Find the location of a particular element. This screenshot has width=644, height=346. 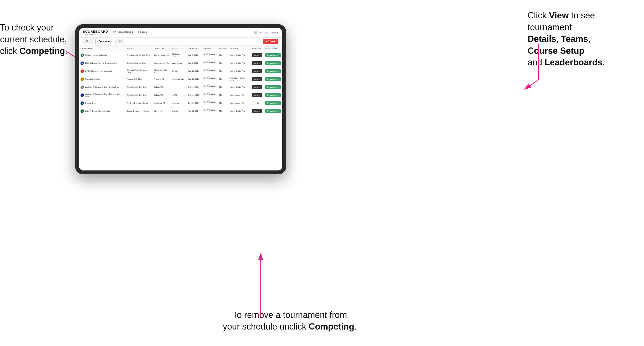

event-name-cell: W 2023 Sahalee Players Championship is located at coordinates (102, 63).